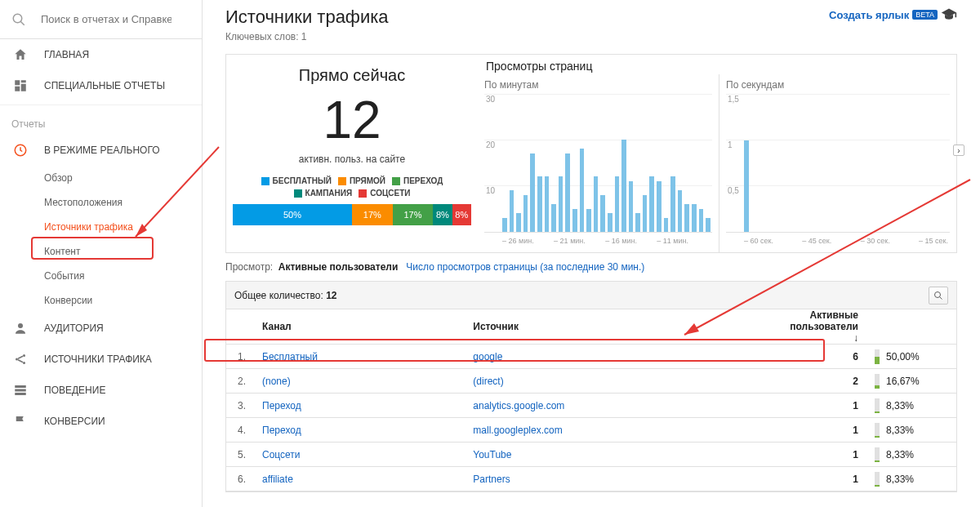 This screenshot has height=507, width=980. I want to click on nav-acquisition: ИСТОЧНИКИ ТРАФИКА, so click(101, 359).